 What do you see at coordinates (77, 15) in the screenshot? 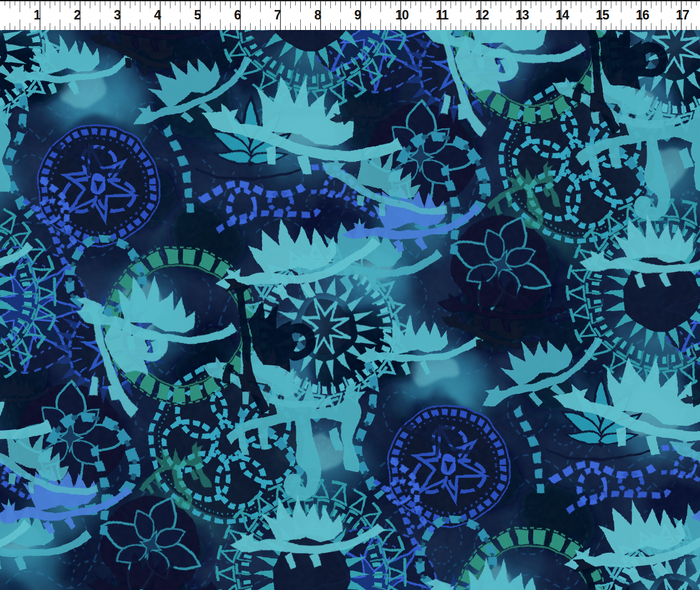
I see `svg-text: 2` at bounding box center [77, 15].